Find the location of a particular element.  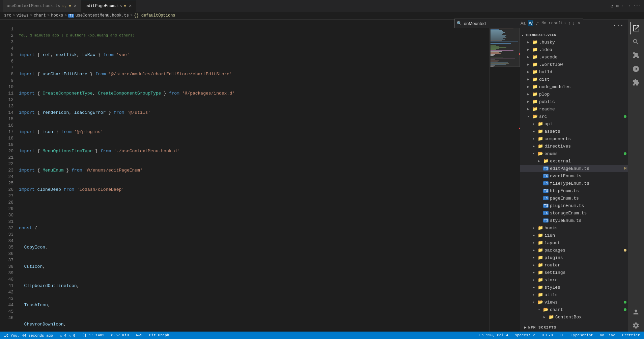

tab-context-menu: useContextMenu.hook.ts 2, M × is located at coordinates (42, 6).